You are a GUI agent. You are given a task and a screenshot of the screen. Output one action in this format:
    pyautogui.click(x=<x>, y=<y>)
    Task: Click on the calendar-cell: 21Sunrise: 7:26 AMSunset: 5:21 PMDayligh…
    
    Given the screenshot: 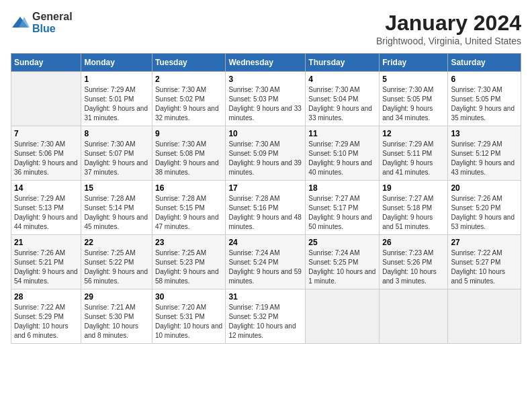 What is the action you would take?
    pyautogui.click(x=46, y=262)
    